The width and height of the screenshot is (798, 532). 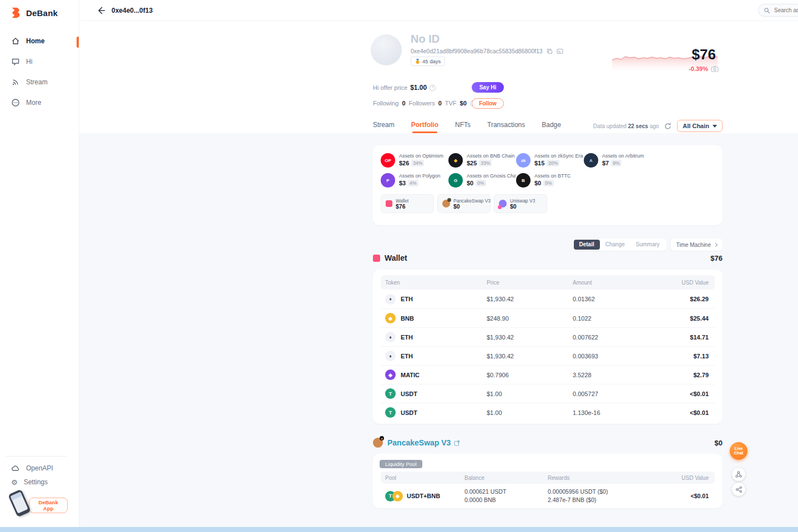 What do you see at coordinates (488, 88) in the screenshot?
I see `say-hi-button: Say Hi` at bounding box center [488, 88].